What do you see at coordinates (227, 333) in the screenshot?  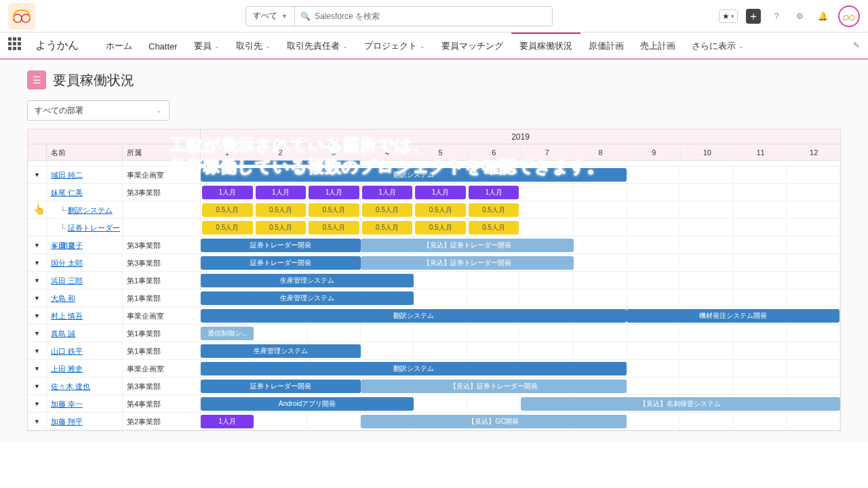 I see `gantt-bar: 通信制御シ...` at bounding box center [227, 333].